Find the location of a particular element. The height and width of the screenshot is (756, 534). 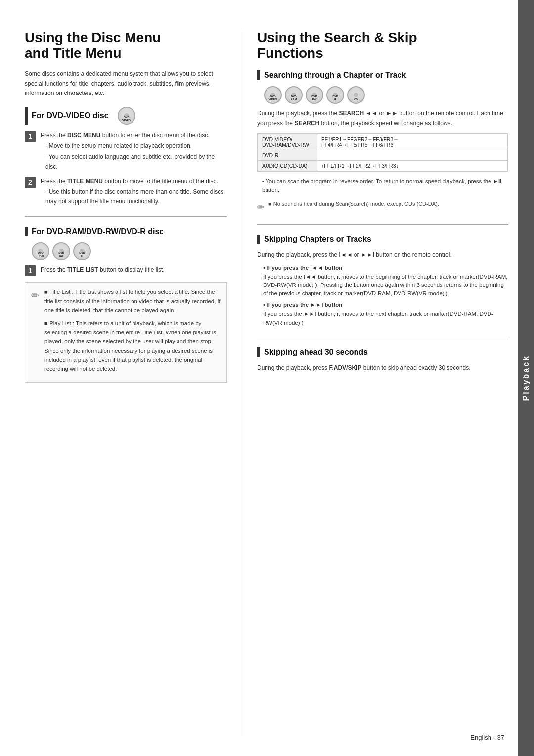

left-title-line1: Using the Disc Menu is located at coordinates (93, 38).